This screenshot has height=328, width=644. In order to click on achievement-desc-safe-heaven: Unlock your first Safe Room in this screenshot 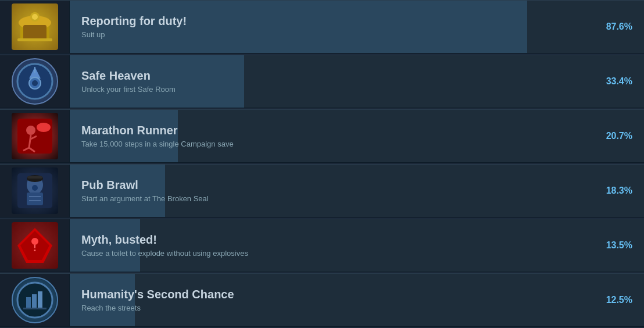, I will do `click(331, 90)`.